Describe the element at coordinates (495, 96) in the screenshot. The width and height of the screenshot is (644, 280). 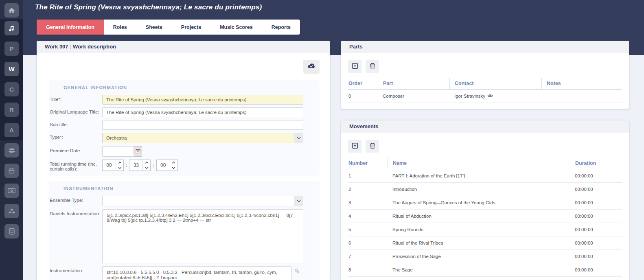
I see `part-contact-cell: Igor Stravinsky` at that location.